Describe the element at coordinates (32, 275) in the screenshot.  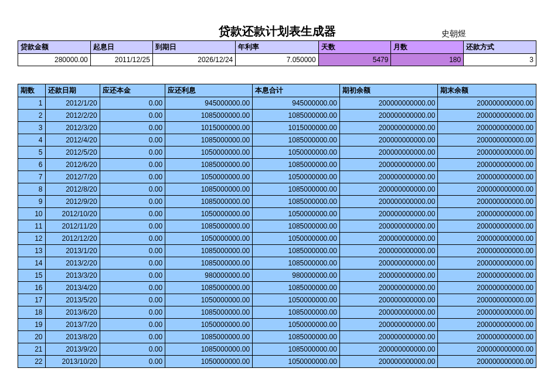
I see `cell-period: 15` at that location.